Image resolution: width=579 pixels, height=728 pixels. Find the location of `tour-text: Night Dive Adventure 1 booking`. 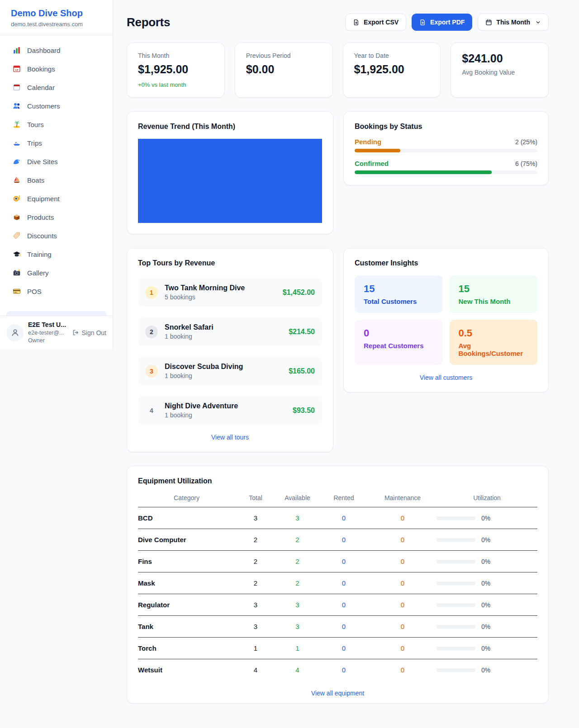

tour-text: Night Dive Adventure 1 booking is located at coordinates (201, 411).